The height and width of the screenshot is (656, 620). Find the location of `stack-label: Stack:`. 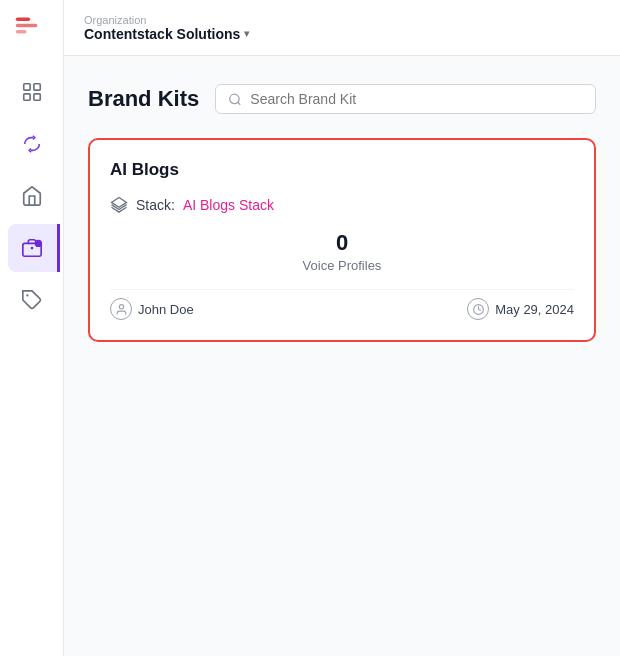

stack-label: Stack: is located at coordinates (156, 205).